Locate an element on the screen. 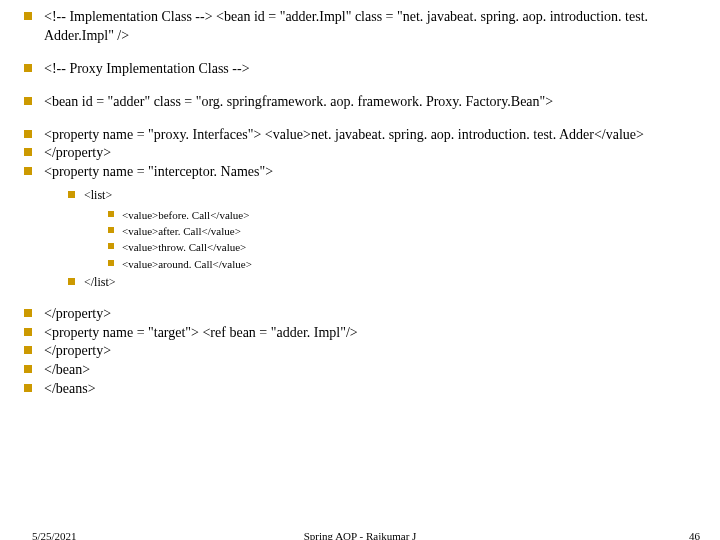 The height and width of the screenshot is (540, 720). text: <value>throw. Call</value> is located at coordinates (184, 247).